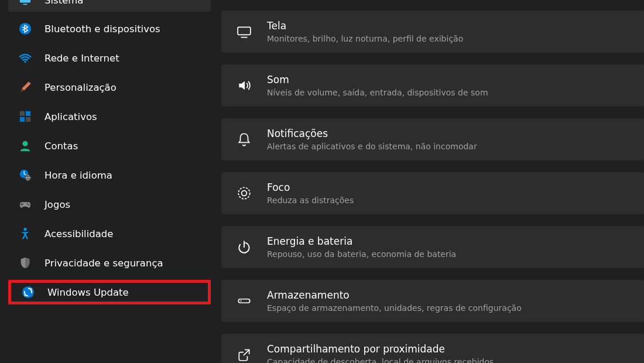  I want to click on card-subtitle: Reduza as distrações, so click(310, 200).